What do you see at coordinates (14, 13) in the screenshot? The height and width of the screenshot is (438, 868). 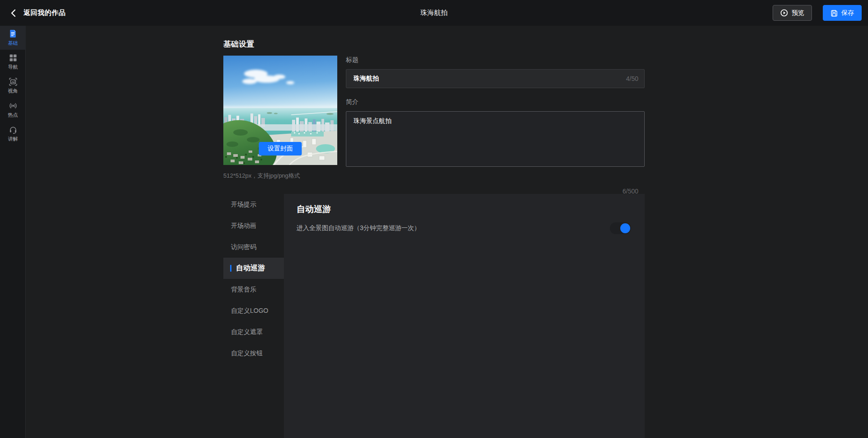 I see `chevron-left-icon` at bounding box center [14, 13].